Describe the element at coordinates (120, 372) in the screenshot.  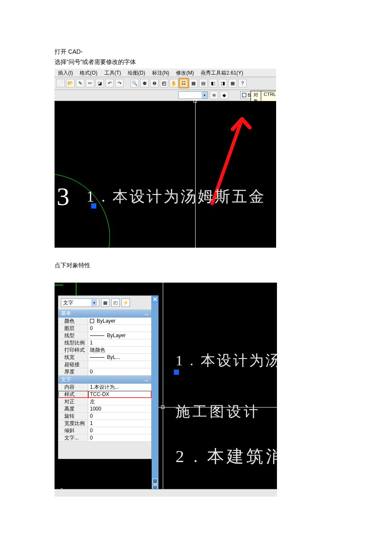
I see `v-thickness: 0` at that location.